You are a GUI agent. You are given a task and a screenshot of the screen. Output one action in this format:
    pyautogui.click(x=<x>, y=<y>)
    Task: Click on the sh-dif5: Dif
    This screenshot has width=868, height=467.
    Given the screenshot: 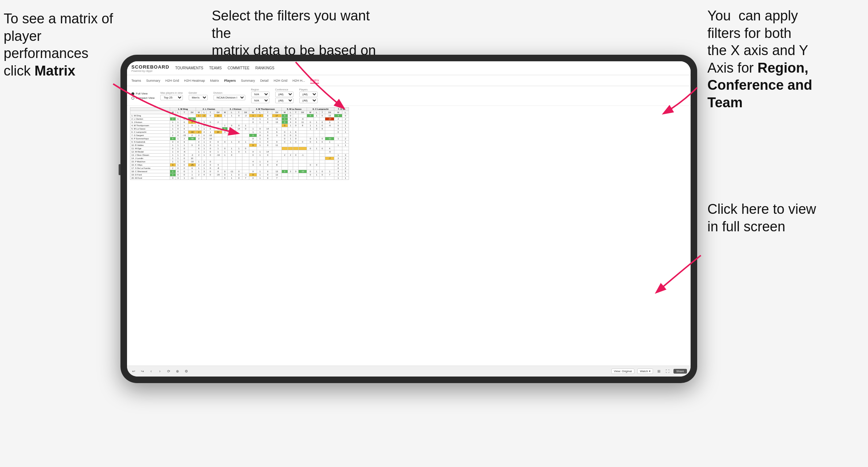 What is the action you would take?
    pyautogui.click(x=302, y=112)
    